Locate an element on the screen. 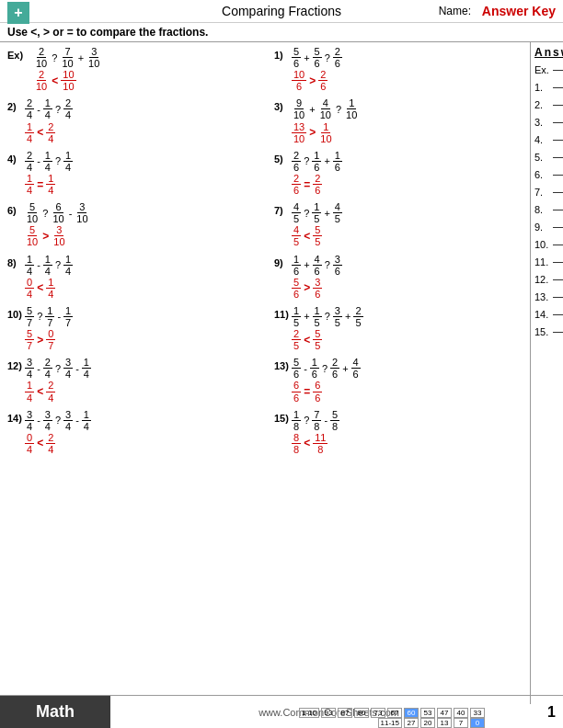  stat-33: 33 is located at coordinates (477, 713).